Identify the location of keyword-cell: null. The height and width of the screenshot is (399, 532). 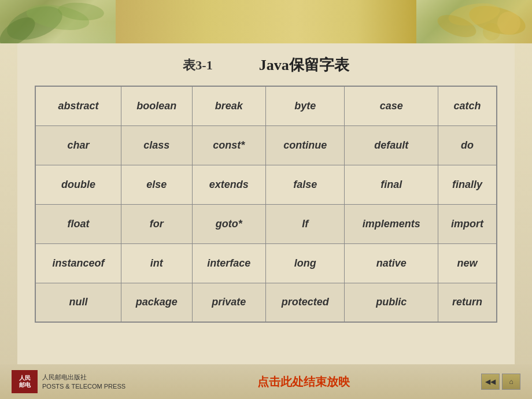
(78, 302).